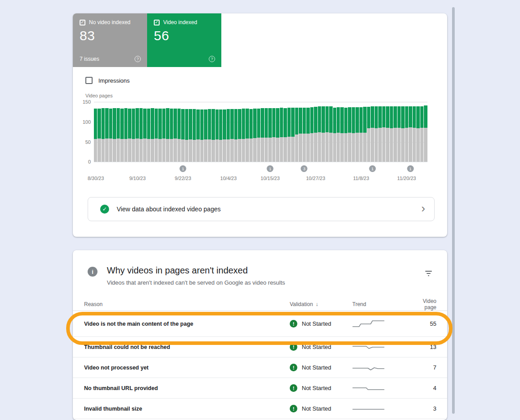 The width and height of the screenshot is (520, 420). I want to click on checkbox-no-video-indexed: ✓, so click(82, 22).